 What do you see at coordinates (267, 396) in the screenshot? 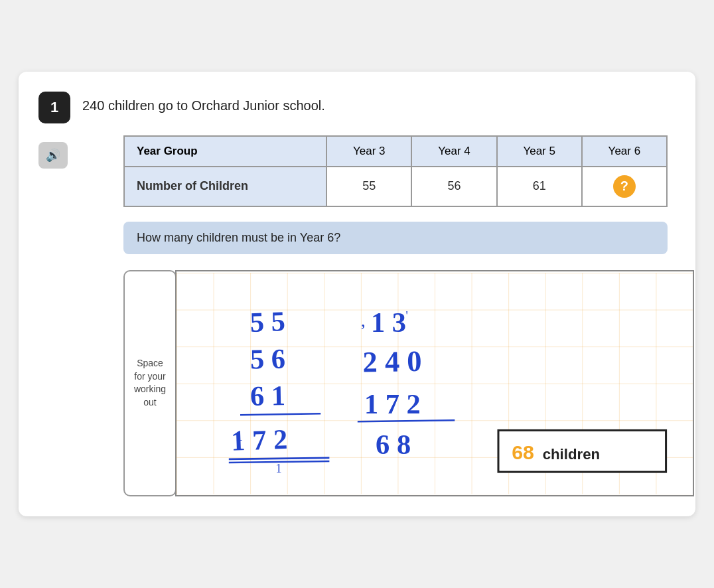
I see `svg-text: 6 1` at bounding box center [267, 396].